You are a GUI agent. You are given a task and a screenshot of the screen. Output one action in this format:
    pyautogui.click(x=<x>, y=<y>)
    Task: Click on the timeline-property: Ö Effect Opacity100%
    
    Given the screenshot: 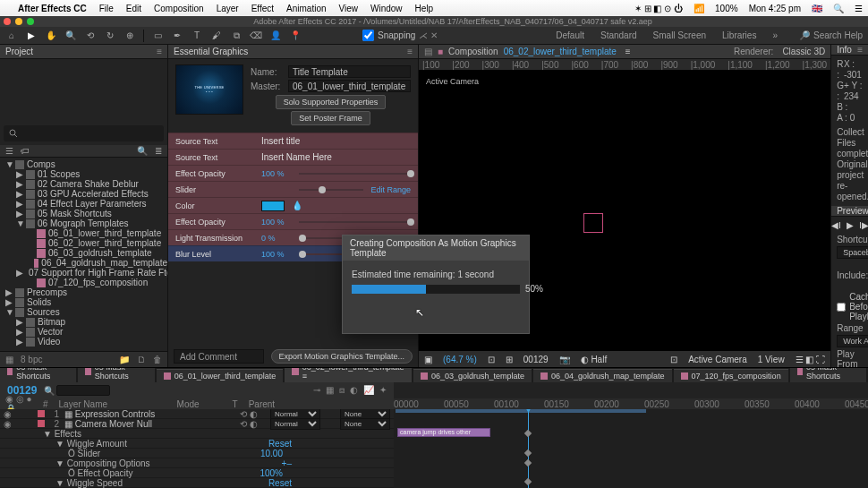 What is the action you would take?
    pyautogui.click(x=197, y=473)
    